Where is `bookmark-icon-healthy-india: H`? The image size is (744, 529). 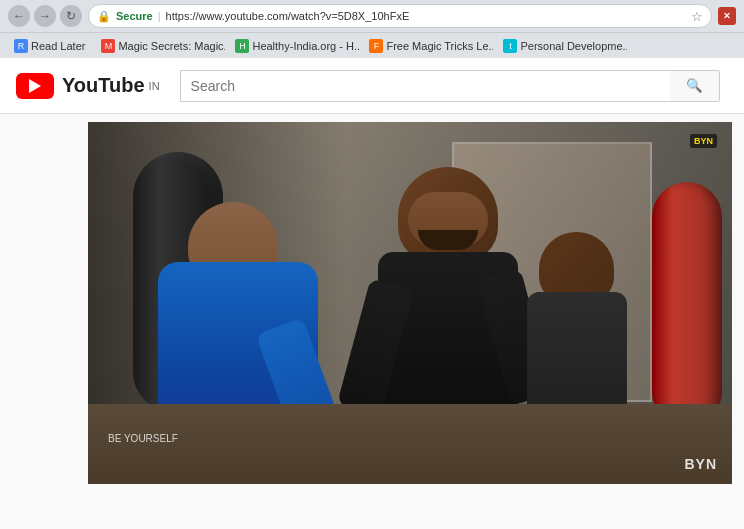 bookmark-icon-healthy-india: H is located at coordinates (242, 46).